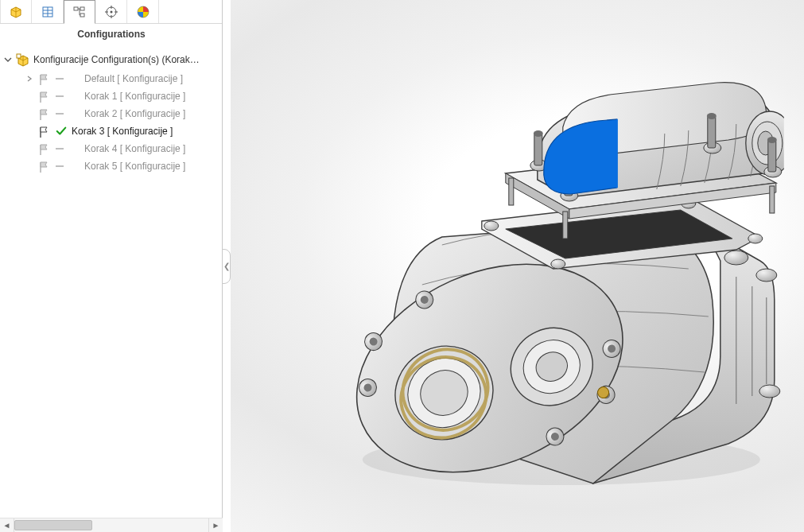 The image size is (804, 532). What do you see at coordinates (111, 12) in the screenshot?
I see `target-icon` at bounding box center [111, 12].